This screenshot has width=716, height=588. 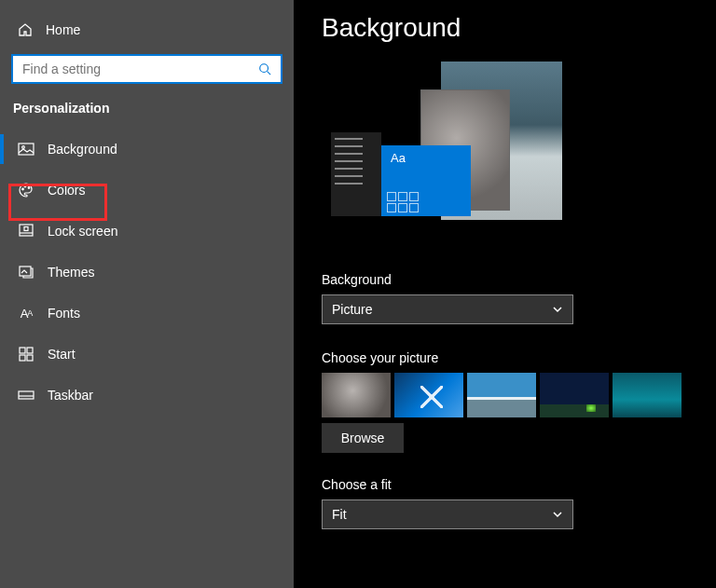 What do you see at coordinates (147, 190) in the screenshot?
I see `sidebar-item-colors: Colors` at bounding box center [147, 190].